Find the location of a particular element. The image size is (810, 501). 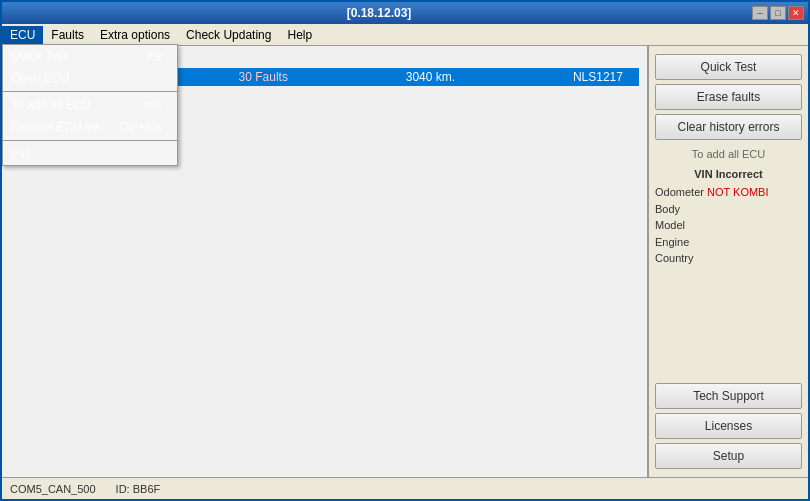

quick-test-button: Quick Test is located at coordinates (728, 67).